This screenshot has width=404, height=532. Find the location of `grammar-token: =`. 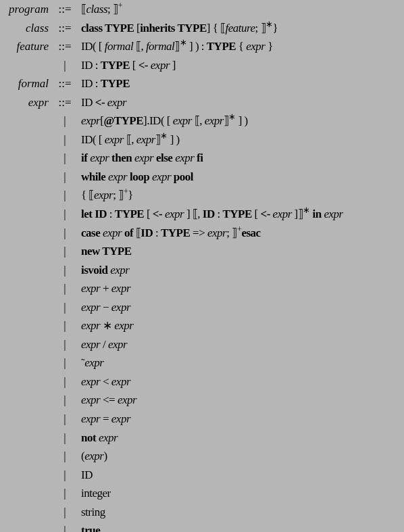

grammar-token: = is located at coordinates (105, 419).